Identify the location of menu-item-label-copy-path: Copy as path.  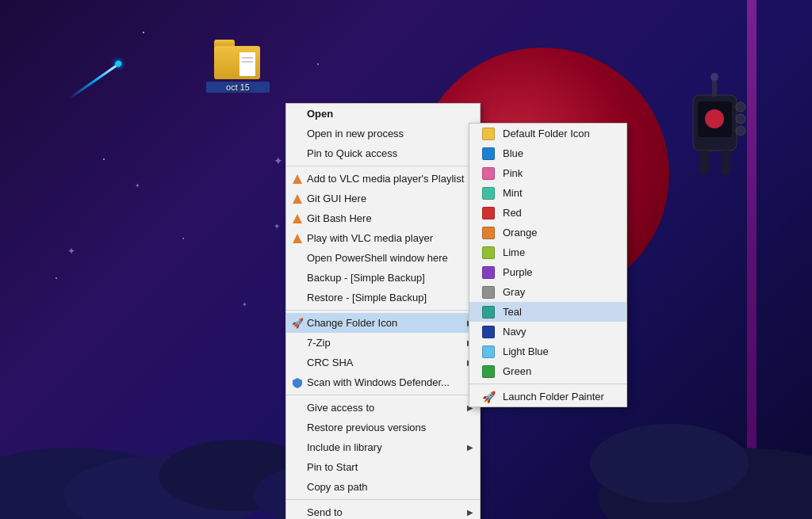
(338, 487).